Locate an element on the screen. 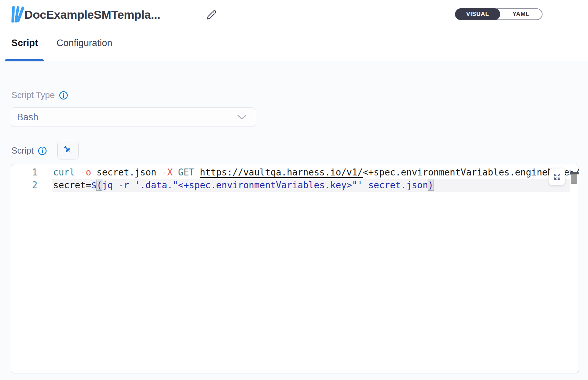  expand-editor-button is located at coordinates (557, 177).